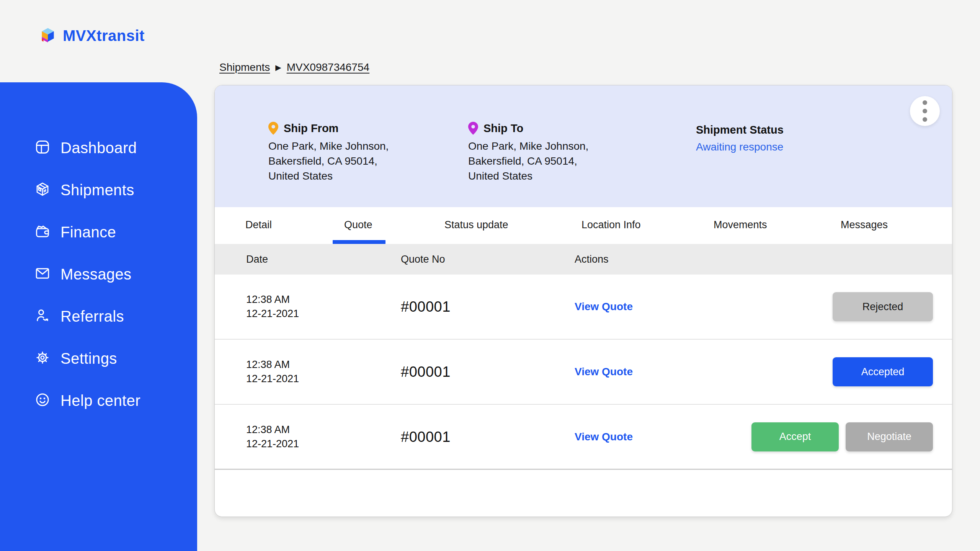 The width and height of the screenshot is (980, 551). I want to click on sidebar-item-help-center: Help center, so click(99, 401).